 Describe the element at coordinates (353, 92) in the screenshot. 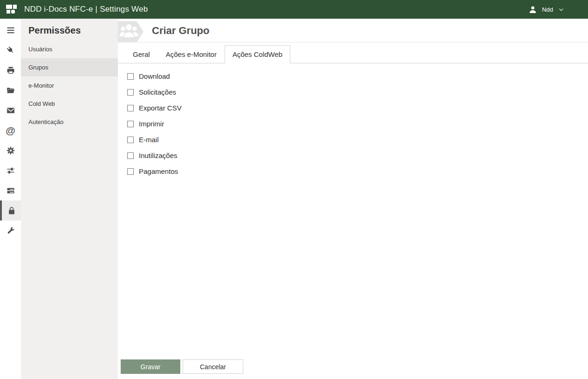

I see `checkbox-row-solicitacoes: Solicitações` at that location.